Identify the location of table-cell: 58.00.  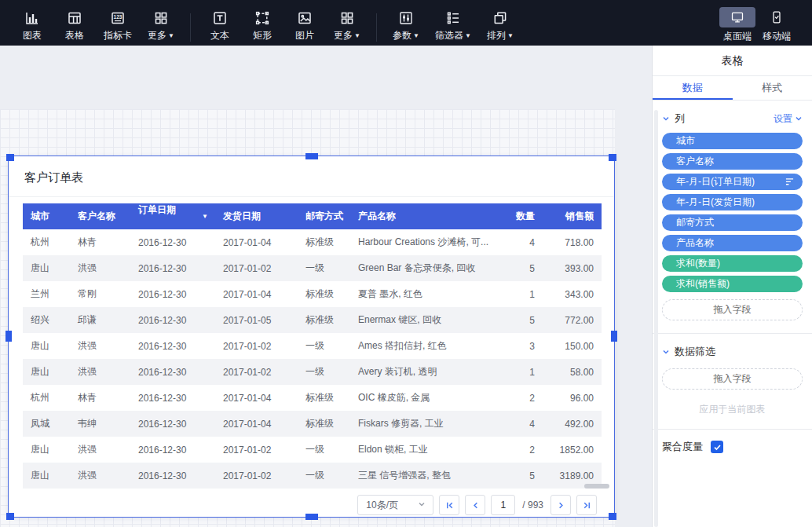
(572, 372).